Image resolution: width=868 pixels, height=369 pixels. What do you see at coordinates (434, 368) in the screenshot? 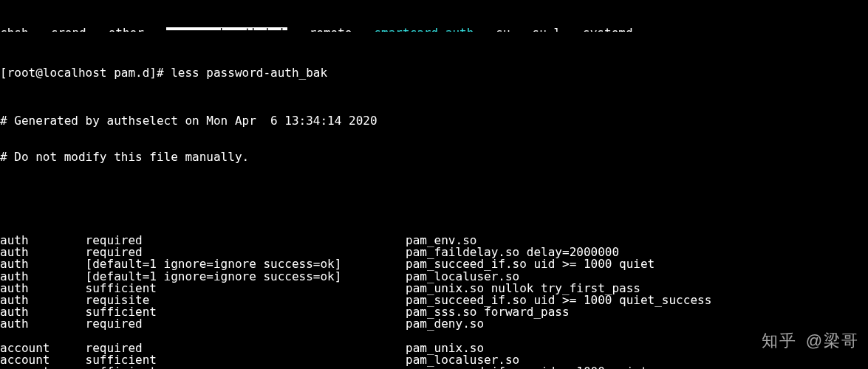
I see `pam-rule-line: account sufficient pam_succeed_if.so uid…` at bounding box center [434, 368].